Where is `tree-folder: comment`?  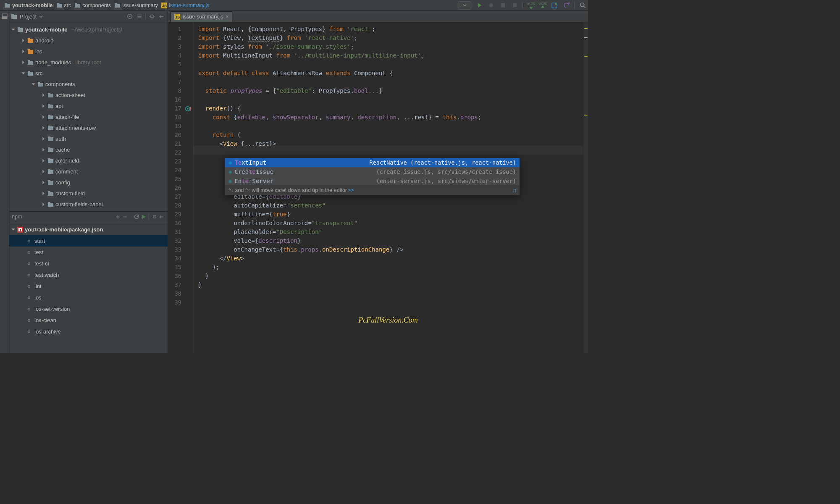 tree-folder: comment is located at coordinates (88, 171).